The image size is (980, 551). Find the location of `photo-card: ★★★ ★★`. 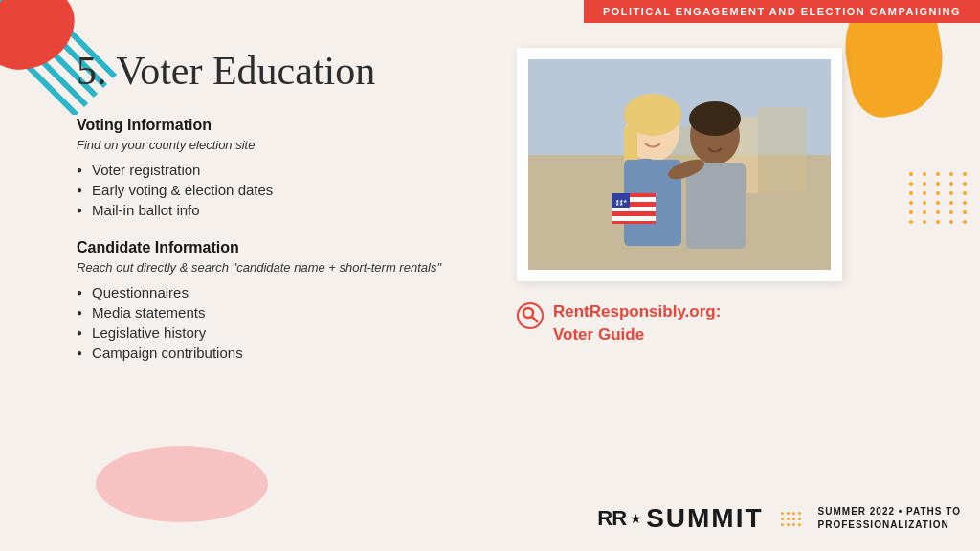

photo-card: ★★★ ★★ is located at coordinates (679, 165).